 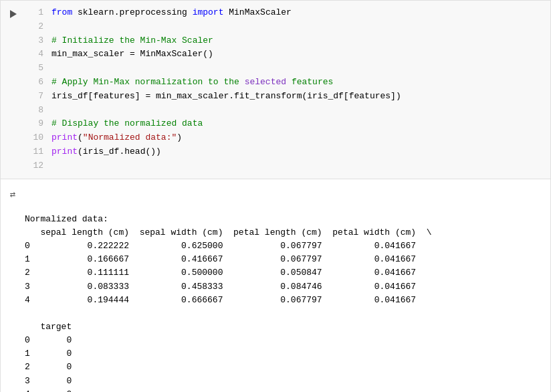 What do you see at coordinates (284, 124) in the screenshot?
I see `code-line: 9# Display the normalized data` at bounding box center [284, 124].